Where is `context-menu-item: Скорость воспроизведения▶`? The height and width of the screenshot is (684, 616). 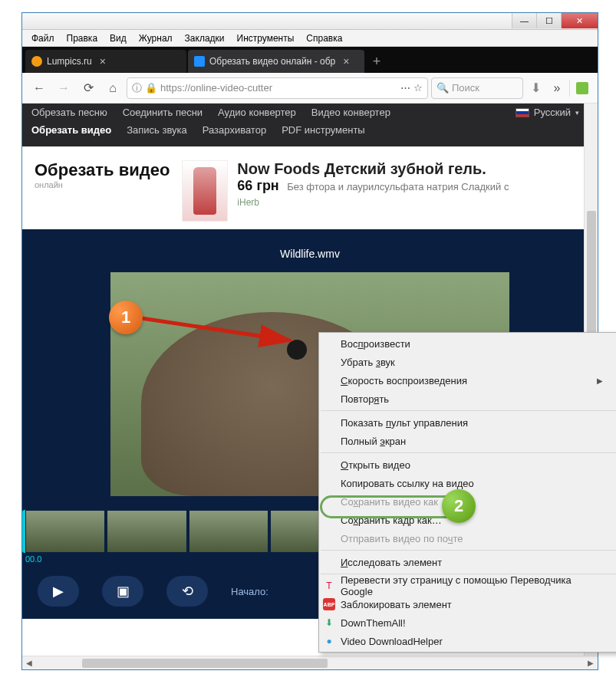
context-menu-item: Скорость воспроизведения▶ is located at coordinates (468, 380).